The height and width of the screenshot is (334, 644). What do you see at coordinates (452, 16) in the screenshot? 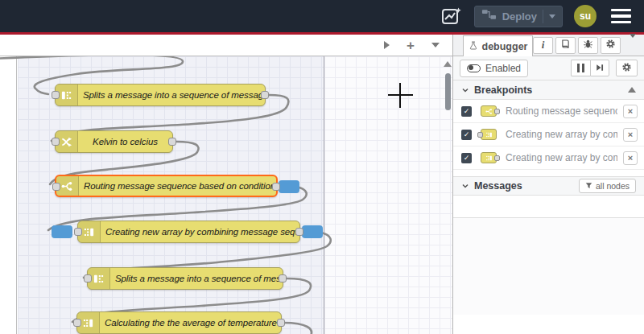
I see `flow-snapshot-icon` at bounding box center [452, 16].